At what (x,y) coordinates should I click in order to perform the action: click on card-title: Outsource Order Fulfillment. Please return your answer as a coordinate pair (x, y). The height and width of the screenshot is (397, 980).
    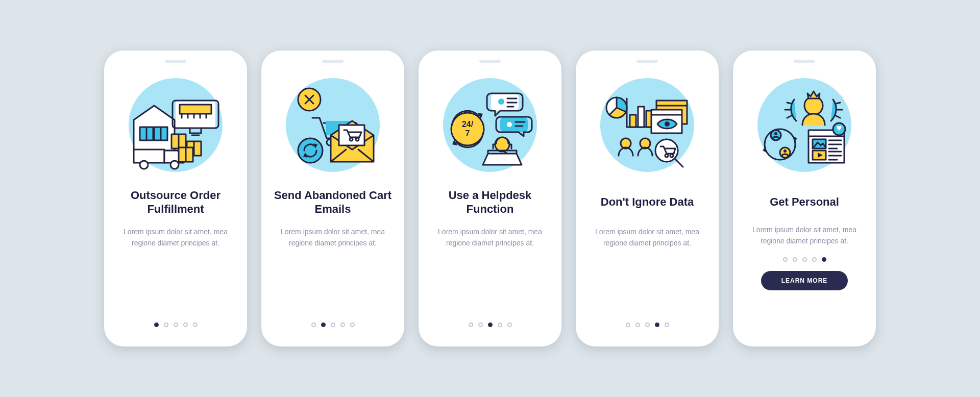
    Looking at the image, I should click on (176, 202).